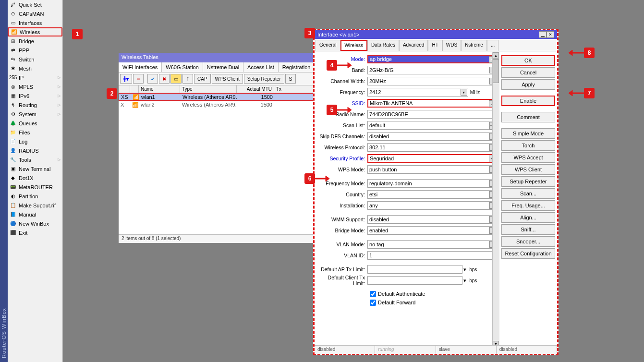 The image size is (644, 362). What do you see at coordinates (35, 13) in the screenshot?
I see `sidebar-item-capsman: ⊙CAPsMAN` at bounding box center [35, 13].